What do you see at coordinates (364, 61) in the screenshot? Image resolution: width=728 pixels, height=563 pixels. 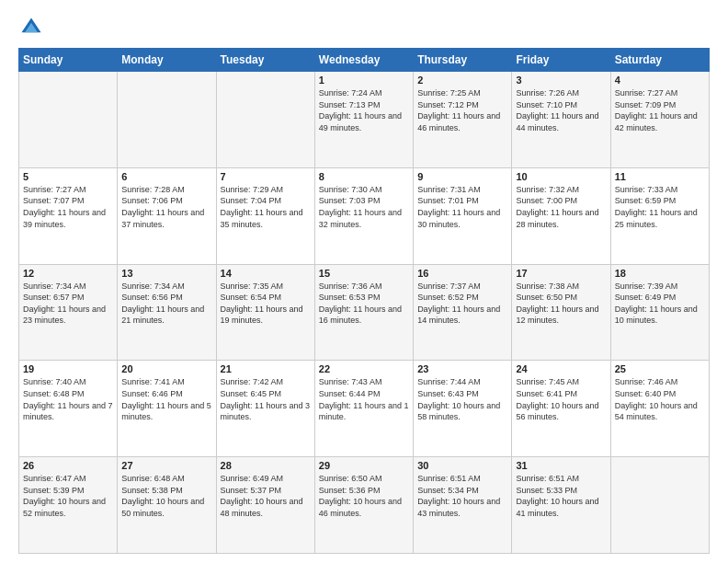 I see `weekday-header-row: SundayMondayTuesdayWednesdayThursdayFrid…` at bounding box center [364, 61].